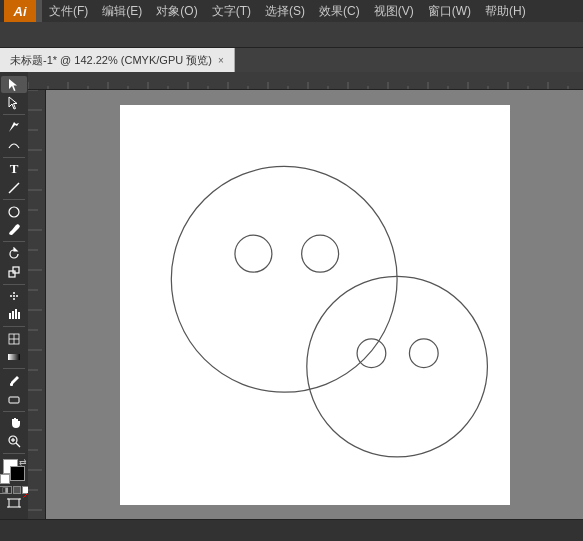 The height and width of the screenshot is (541, 583). Describe the element at coordinates (292, 530) in the screenshot. I see `status-bar` at that location.